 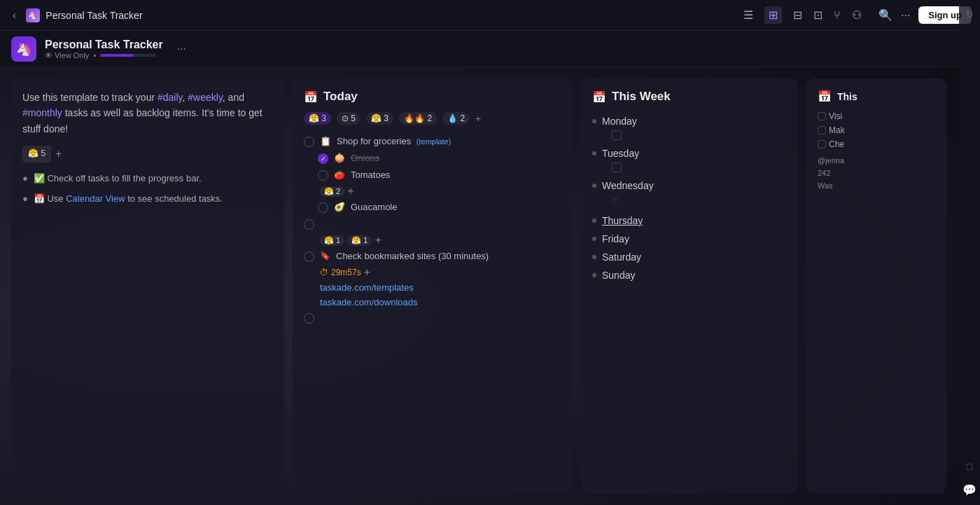 What do you see at coordinates (170, 97) in the screenshot?
I see `daily-tag: #daily` at bounding box center [170, 97].